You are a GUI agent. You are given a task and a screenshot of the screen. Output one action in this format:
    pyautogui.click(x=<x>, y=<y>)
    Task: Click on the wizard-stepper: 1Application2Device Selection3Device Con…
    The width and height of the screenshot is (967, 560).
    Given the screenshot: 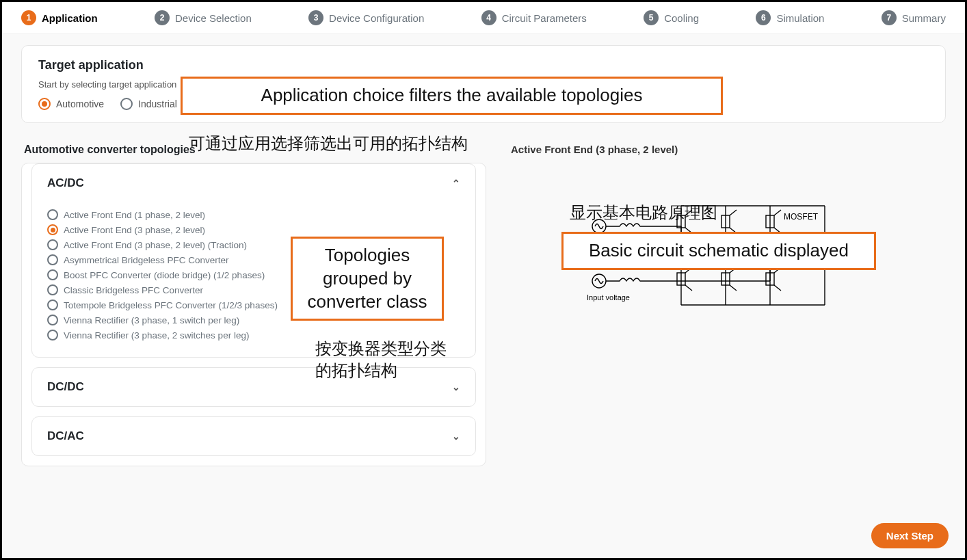 What is the action you would take?
    pyautogui.click(x=484, y=18)
    